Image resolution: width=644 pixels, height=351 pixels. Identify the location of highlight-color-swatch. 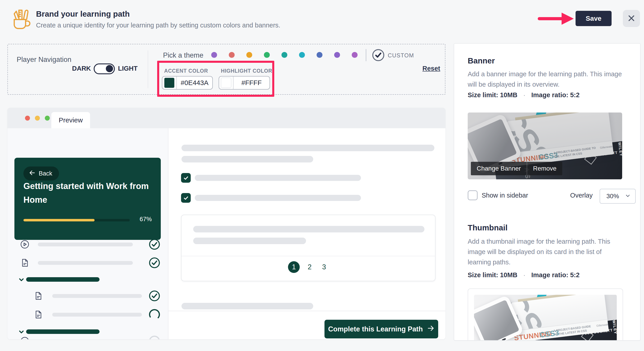
(226, 83).